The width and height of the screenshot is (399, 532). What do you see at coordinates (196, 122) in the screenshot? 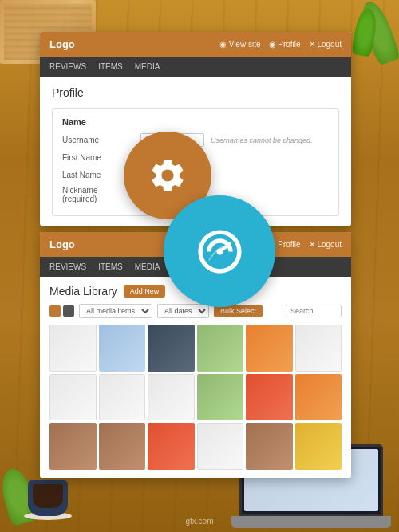
I see `form-section-name: Name` at bounding box center [196, 122].